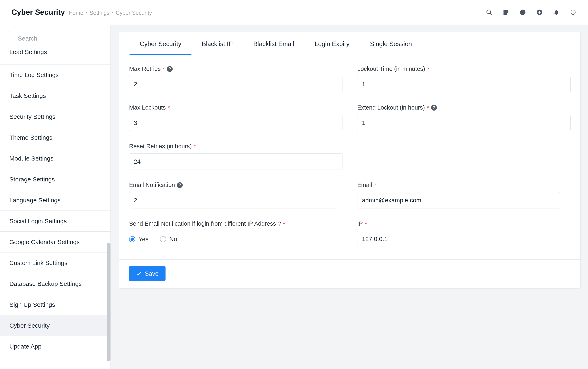  Describe the element at coordinates (464, 224) in the screenshot. I see `field-label-row: IP *` at that location.